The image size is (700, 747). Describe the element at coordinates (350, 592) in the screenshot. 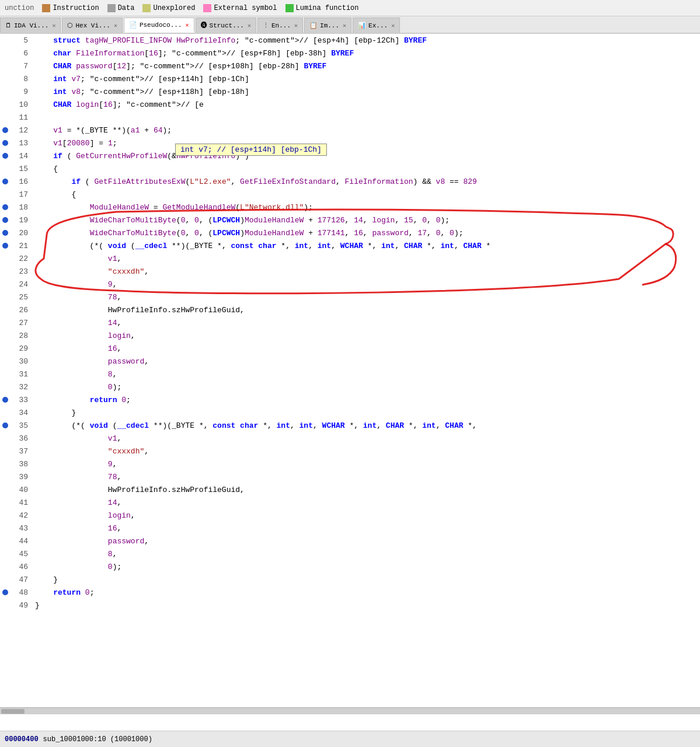

I see `code-line-48: 48 return 0;` at that location.